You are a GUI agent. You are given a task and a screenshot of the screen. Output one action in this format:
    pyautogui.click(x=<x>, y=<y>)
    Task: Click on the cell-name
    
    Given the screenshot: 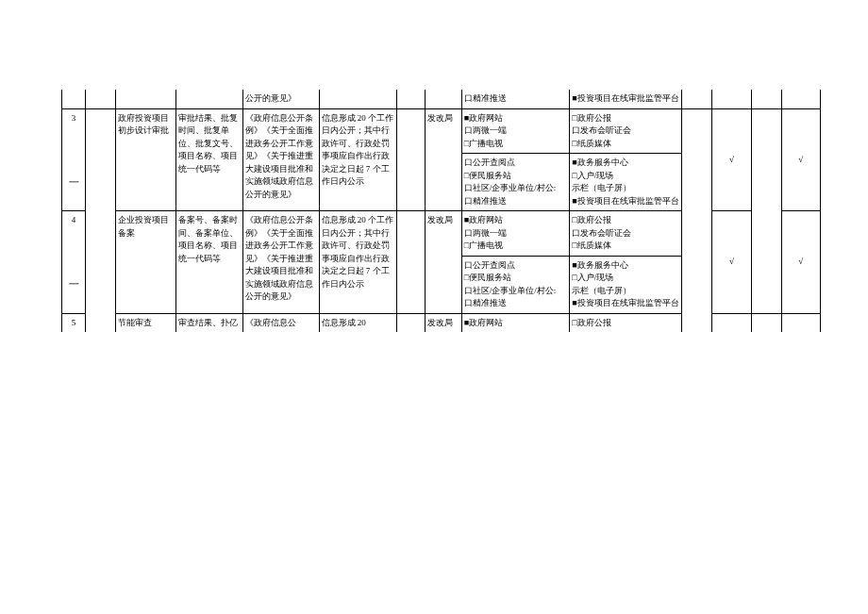 What is the action you would take?
    pyautogui.click(x=146, y=99)
    